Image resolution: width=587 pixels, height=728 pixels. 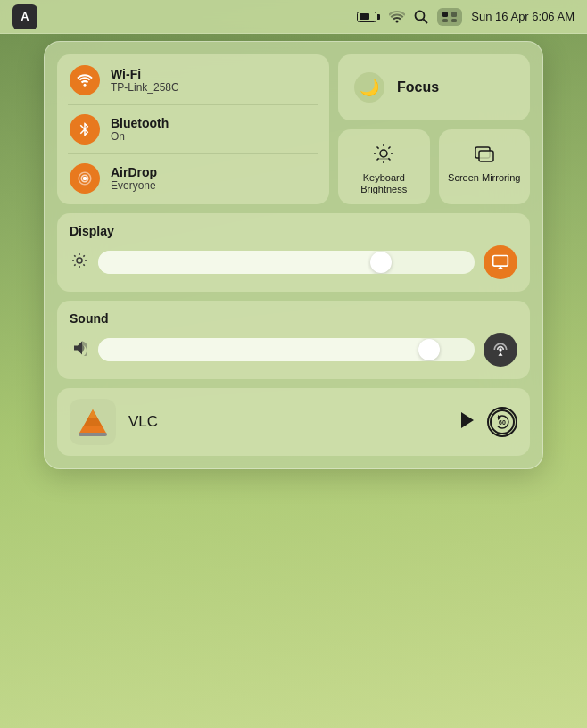 I want to click on display-slider-track, so click(x=286, y=262).